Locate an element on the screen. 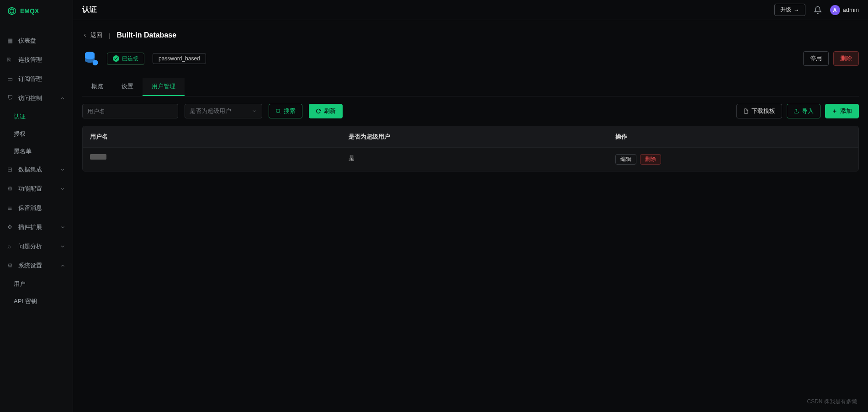  bookmark-icon: ▭ is located at coordinates (11, 79).